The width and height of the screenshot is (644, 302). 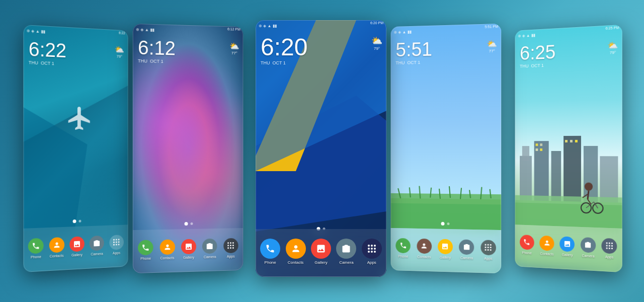 What do you see at coordinates (546, 246) in the screenshot?
I see `dock-contacts-5: Contacts` at bounding box center [546, 246].